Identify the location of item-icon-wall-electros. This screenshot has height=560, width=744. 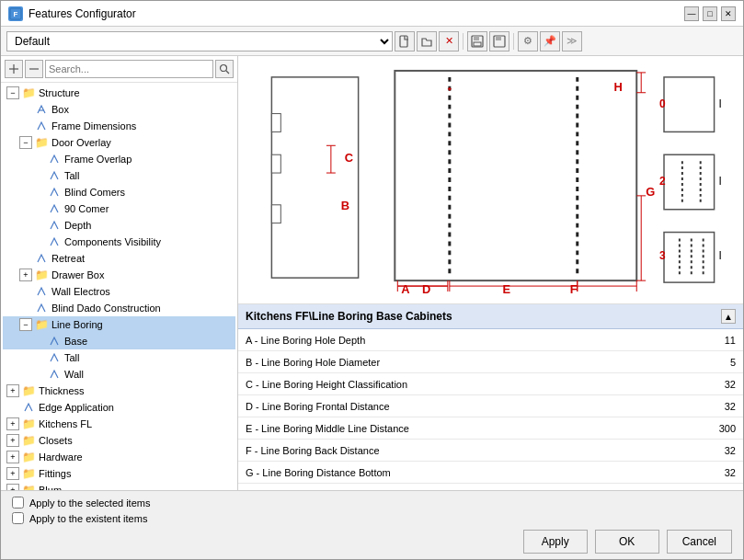
(41, 291).